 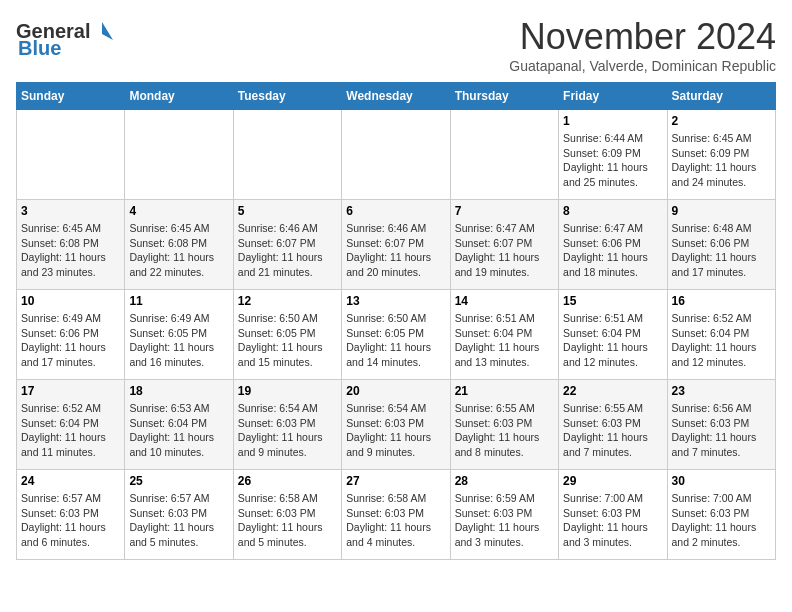 What do you see at coordinates (613, 245) in the screenshot?
I see `calendar-cell: 8Sunrise: 6:47 AMSunset: 6:06 PMDaylight…` at bounding box center [613, 245].